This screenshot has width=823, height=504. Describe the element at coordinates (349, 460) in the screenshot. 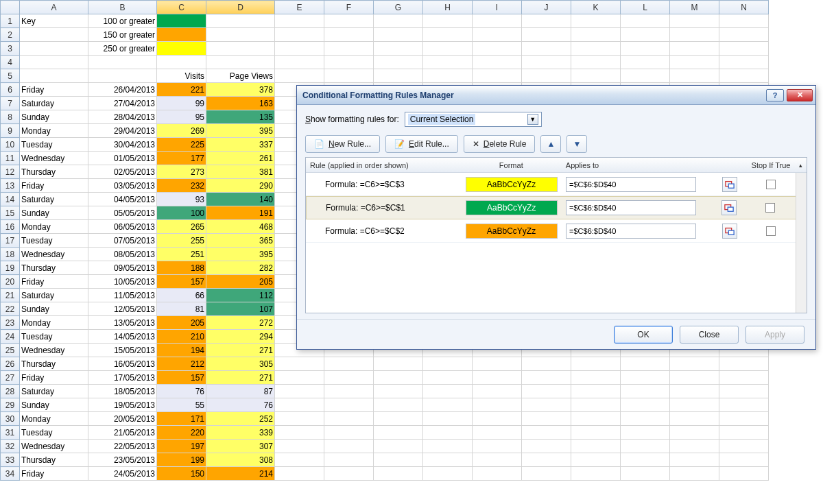

I see `cell-F33` at that location.